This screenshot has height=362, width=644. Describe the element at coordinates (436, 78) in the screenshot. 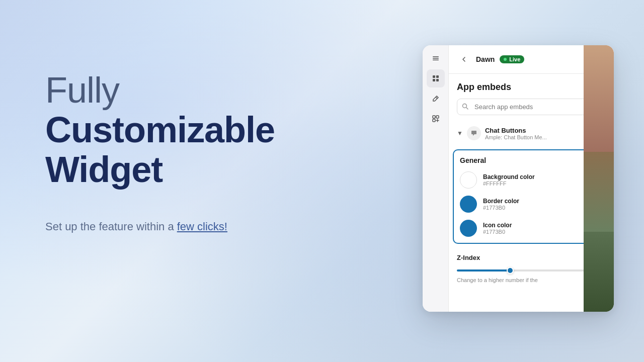

I see `sidebar-grid-icon` at that location.